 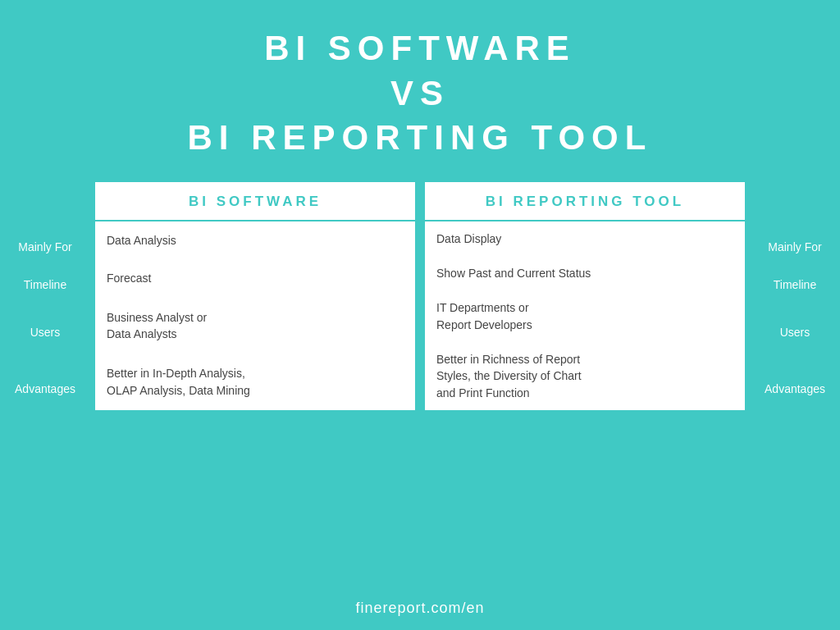 What do you see at coordinates (45, 389) in the screenshot?
I see `left-label-3: Advantages` at bounding box center [45, 389].